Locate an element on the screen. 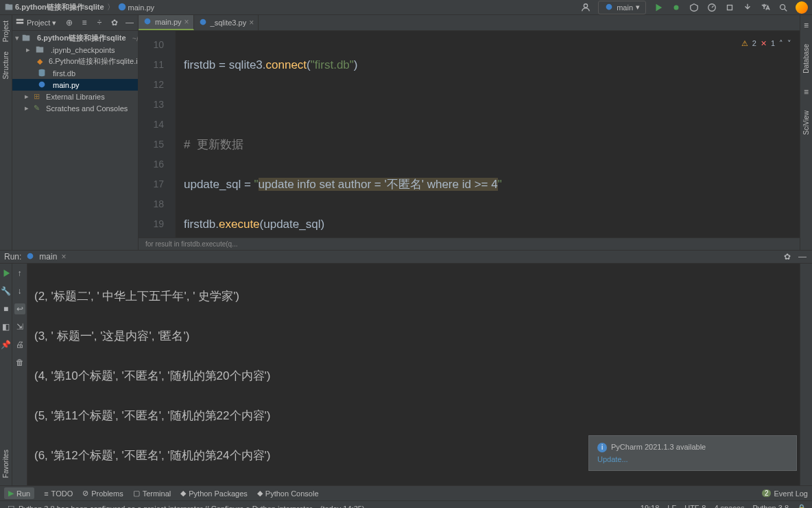 This screenshot has height=508, width=812. breadcrumb-project: 6.python链接和操作sqlite is located at coordinates (60, 7).